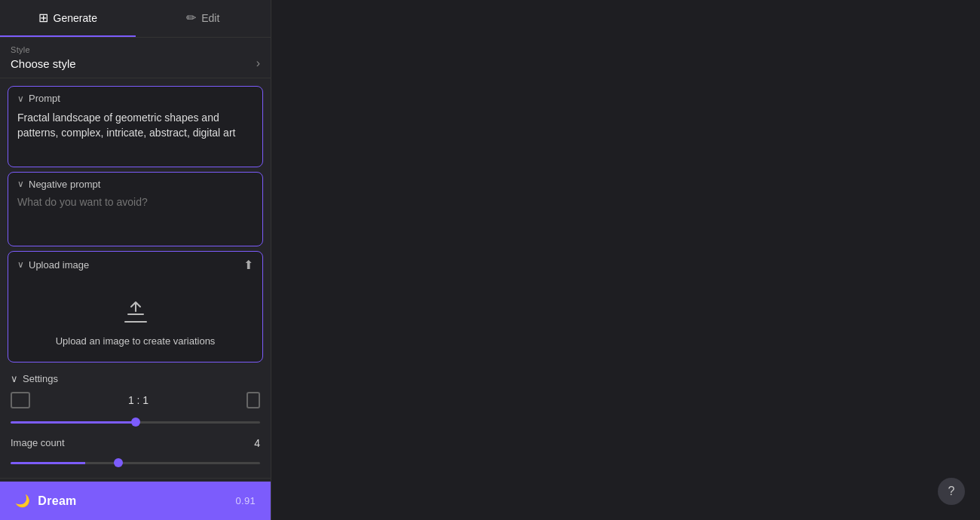 This screenshot has height=520, width=980. I want to click on upload-chevron-icon: ∨, so click(21, 265).